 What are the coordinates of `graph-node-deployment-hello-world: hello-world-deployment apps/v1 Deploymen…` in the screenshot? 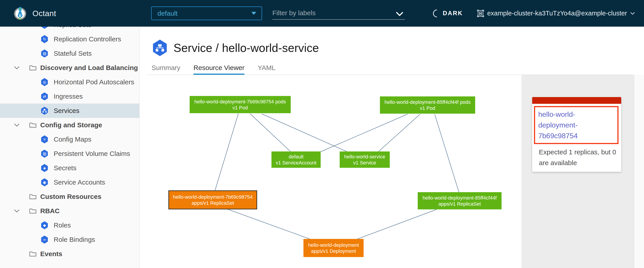 It's located at (334, 248).